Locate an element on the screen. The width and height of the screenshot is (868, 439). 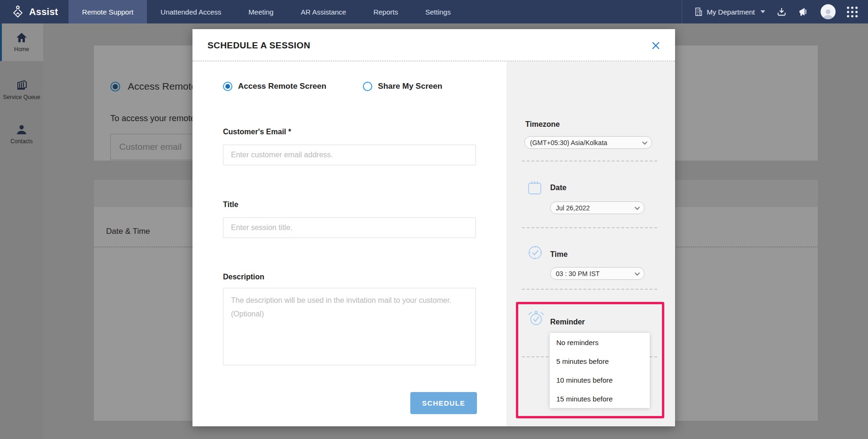
announcement-icon is located at coordinates (804, 12).